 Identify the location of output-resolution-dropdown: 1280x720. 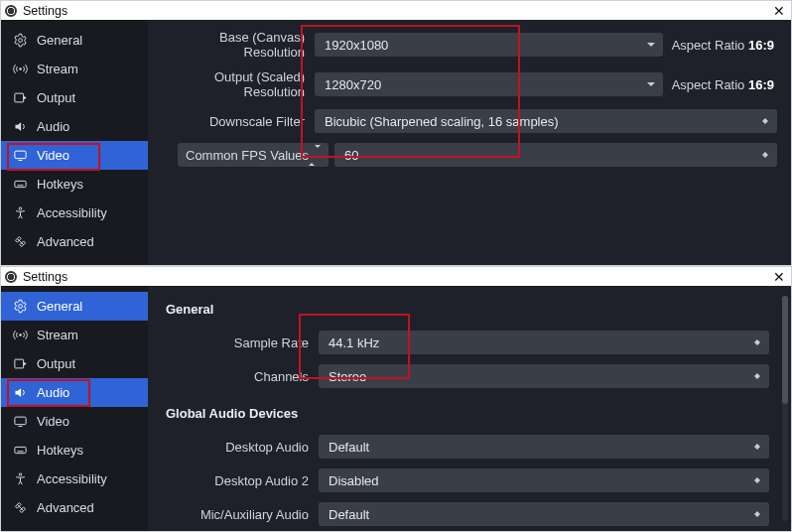
(488, 84).